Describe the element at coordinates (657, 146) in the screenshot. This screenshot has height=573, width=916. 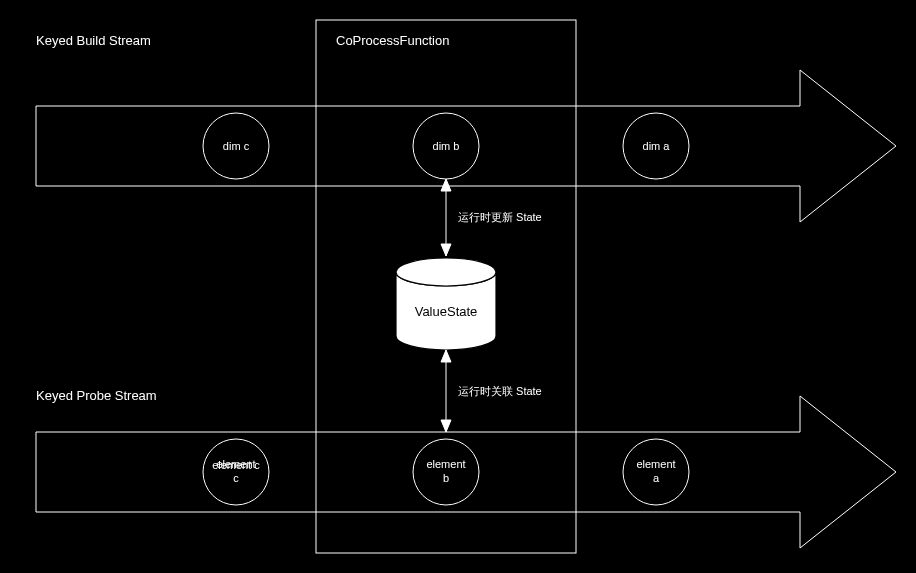
I see `build-node-dim-a-label: dim a` at that location.